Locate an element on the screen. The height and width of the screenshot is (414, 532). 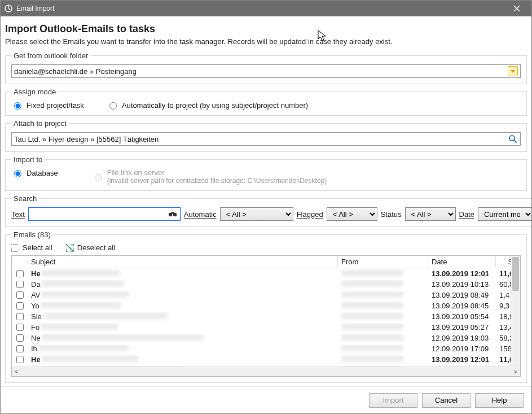
radio-filelink is located at coordinates (98, 177).